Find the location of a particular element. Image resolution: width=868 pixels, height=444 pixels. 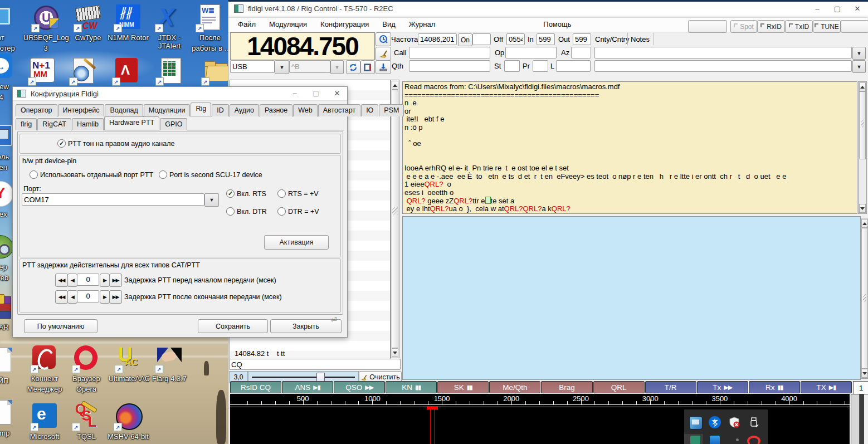

call-field is located at coordinates (450, 52).